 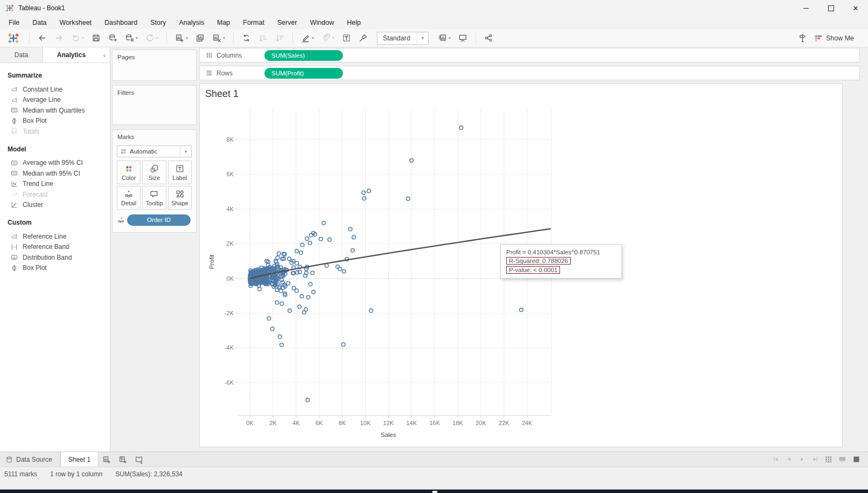 What do you see at coordinates (180, 172) in the screenshot?
I see `marks-label-button: Label` at bounding box center [180, 172].